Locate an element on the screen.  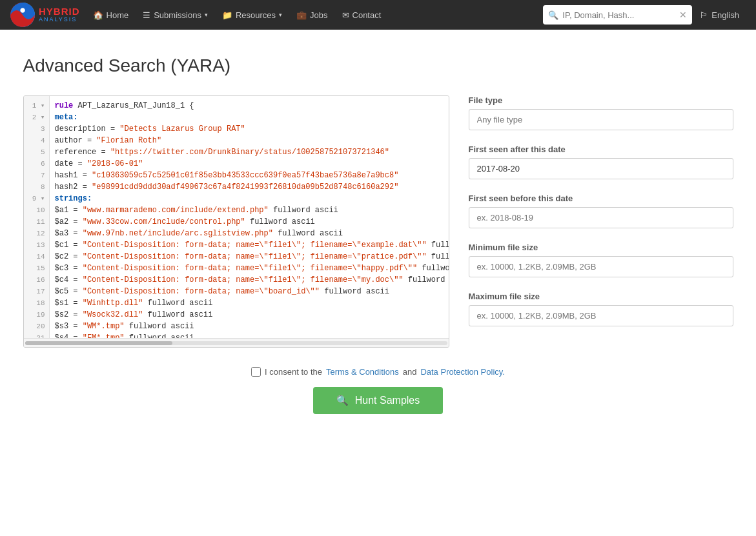
clear-search-icon: ✕ is located at coordinates (683, 15).